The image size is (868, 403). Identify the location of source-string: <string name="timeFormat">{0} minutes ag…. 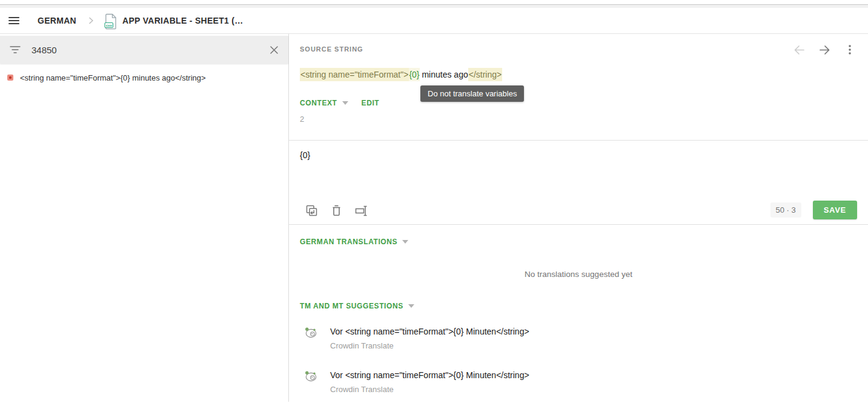
(401, 75).